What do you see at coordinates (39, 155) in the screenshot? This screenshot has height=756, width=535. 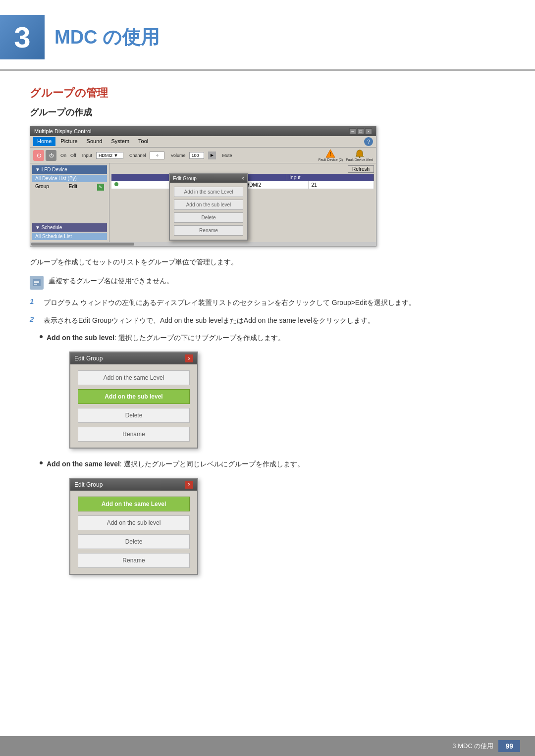 I see `power-on-icon: ⏻` at bounding box center [39, 155].